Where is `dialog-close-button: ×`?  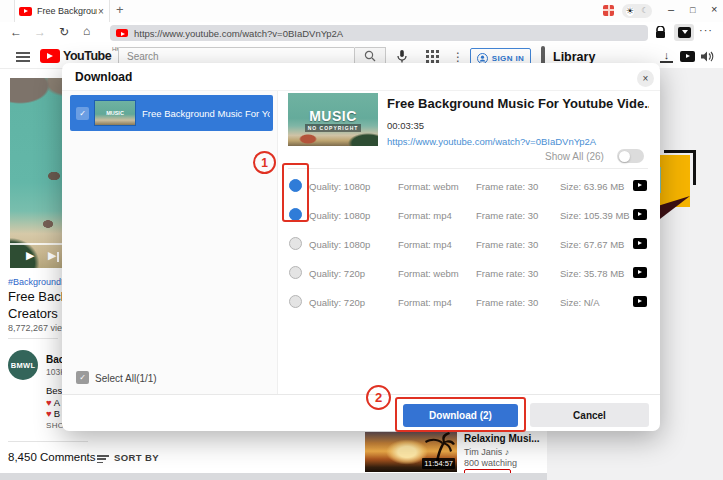 dialog-close-button: × is located at coordinates (646, 78).